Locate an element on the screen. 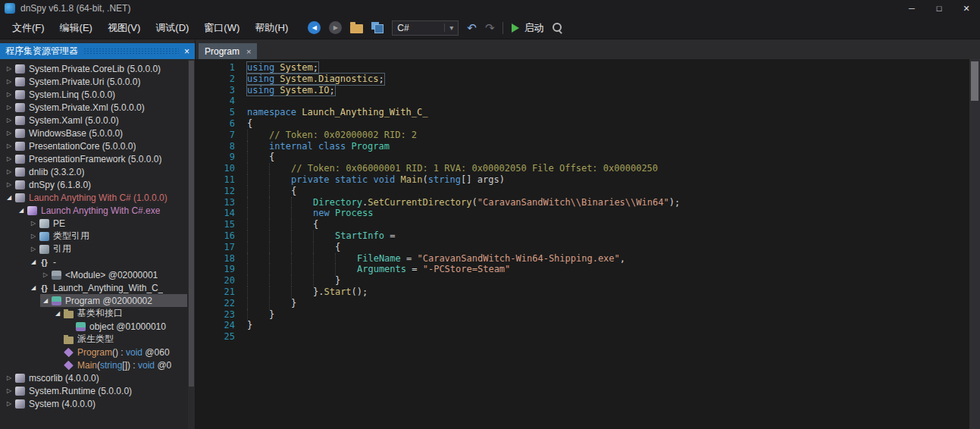  line-number: 24 is located at coordinates (215, 326).